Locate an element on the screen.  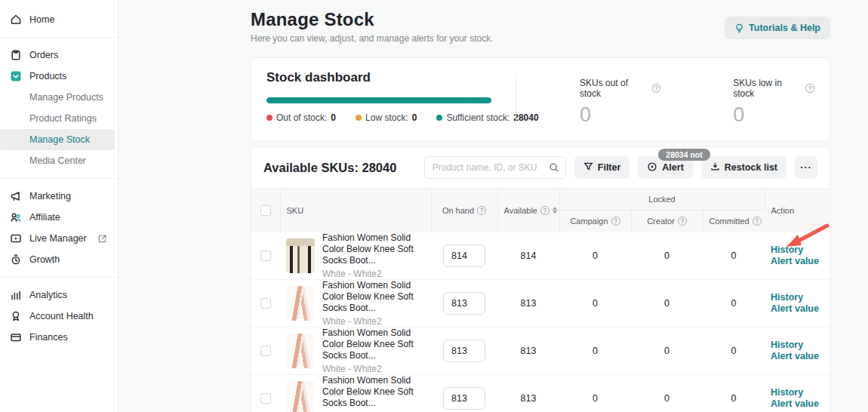
select-all-checkbox is located at coordinates (266, 211).